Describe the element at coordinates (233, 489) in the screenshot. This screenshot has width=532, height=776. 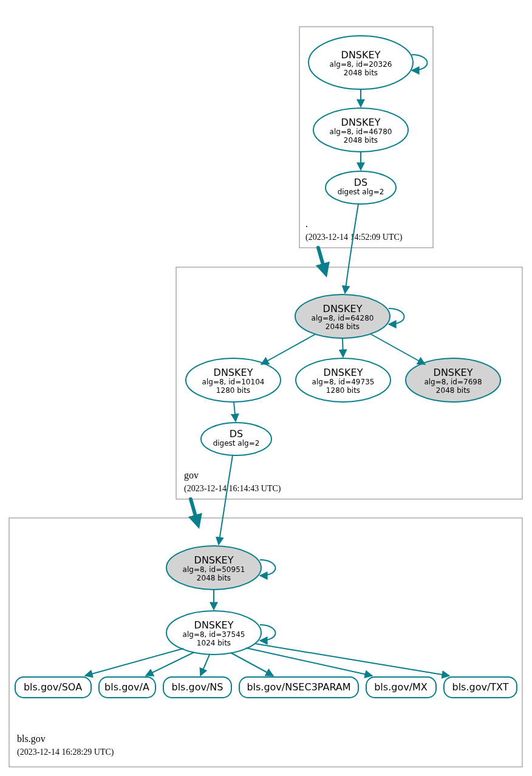
I see `zone-gov-ts: (2023-12-14 16:14:43 UTC)` at that location.